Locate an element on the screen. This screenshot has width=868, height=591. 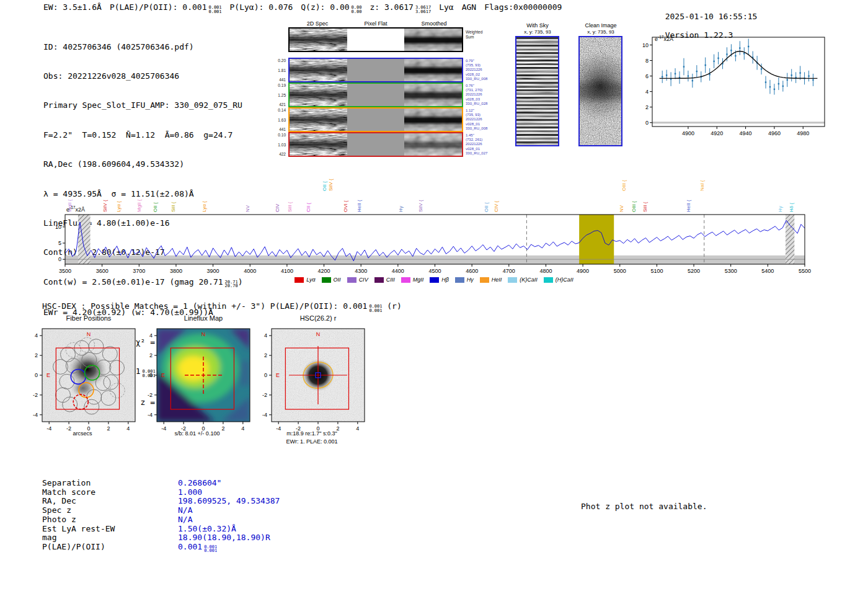
header-timestamp: 2025-01-10 16:55:15 is located at coordinates (712, 16).